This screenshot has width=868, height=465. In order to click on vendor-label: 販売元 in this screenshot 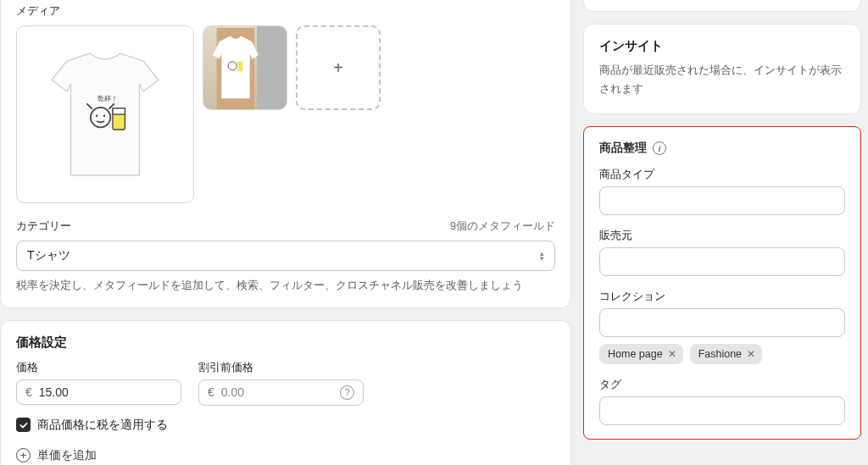, I will do `click(722, 235)`.